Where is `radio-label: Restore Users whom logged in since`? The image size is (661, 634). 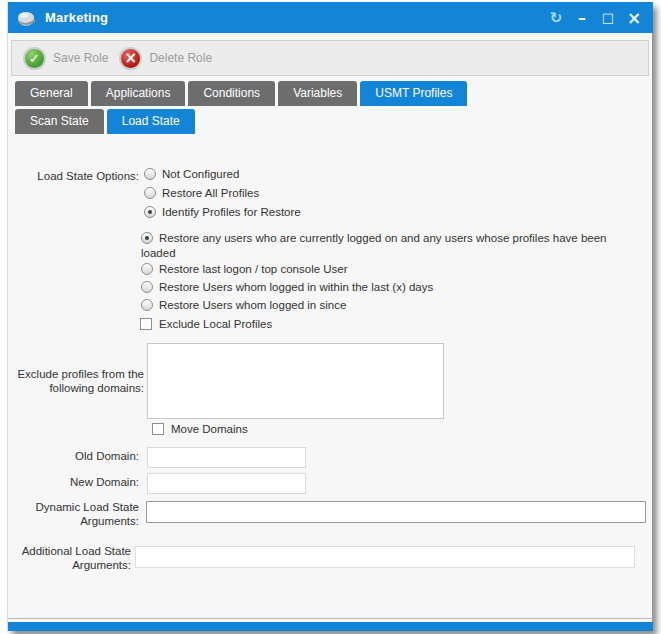 radio-label: Restore Users whom logged in since is located at coordinates (252, 305).